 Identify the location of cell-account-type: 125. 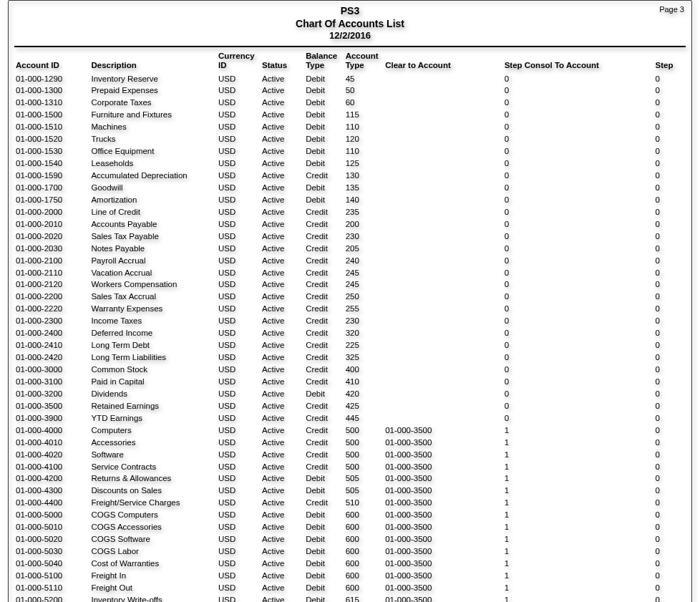
(364, 163).